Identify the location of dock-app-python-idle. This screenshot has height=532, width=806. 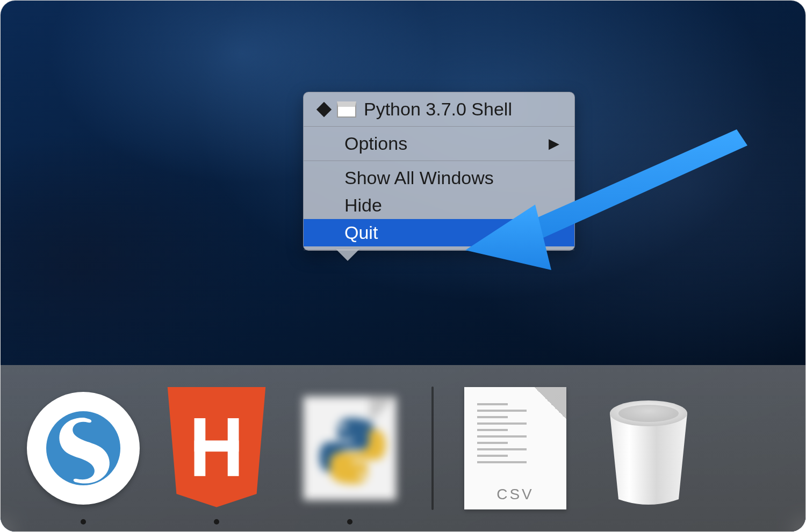
(350, 448).